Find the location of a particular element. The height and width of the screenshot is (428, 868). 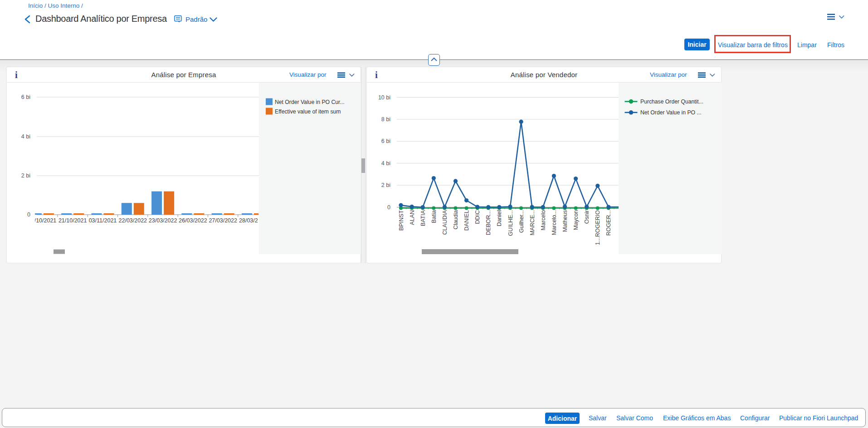

svg-text: Batia is located at coordinates (434, 217).